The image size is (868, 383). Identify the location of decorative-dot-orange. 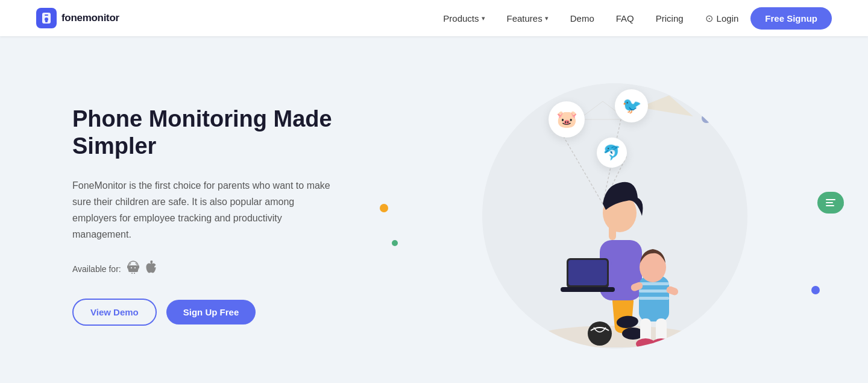
(384, 208).